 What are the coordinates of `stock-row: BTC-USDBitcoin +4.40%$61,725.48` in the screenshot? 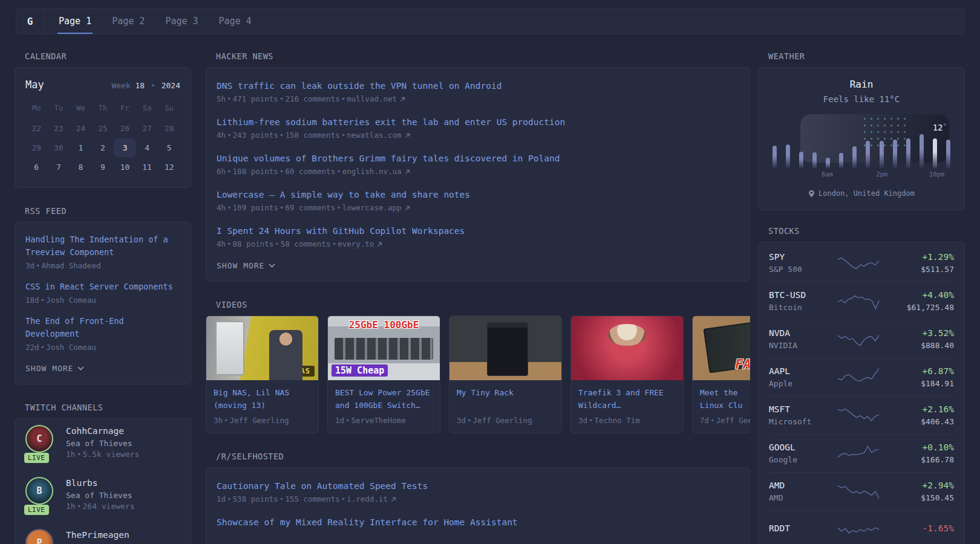 It's located at (861, 301).